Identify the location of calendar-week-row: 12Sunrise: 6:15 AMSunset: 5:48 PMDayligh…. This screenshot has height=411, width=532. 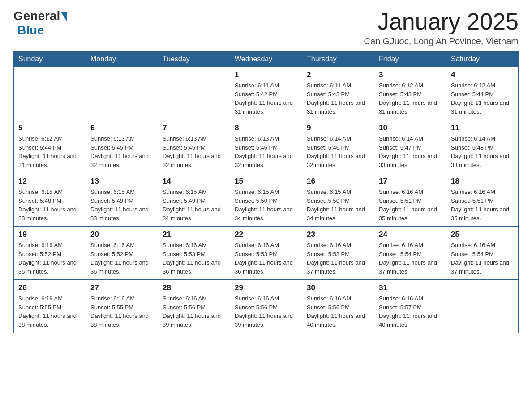
(266, 200).